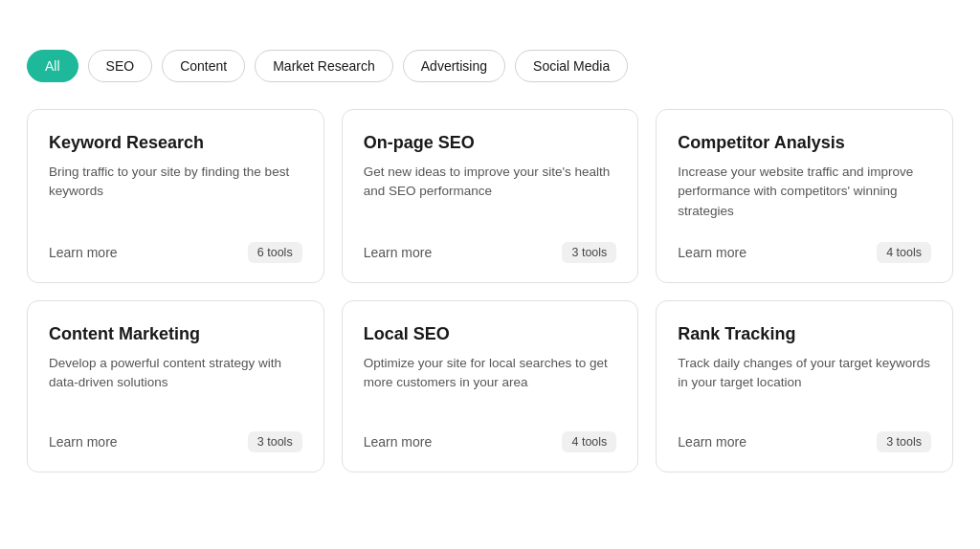 Image resolution: width=980 pixels, height=549 pixels. I want to click on card-description-keyword-research: Bring traffic to your site by finding th…, so click(176, 191).